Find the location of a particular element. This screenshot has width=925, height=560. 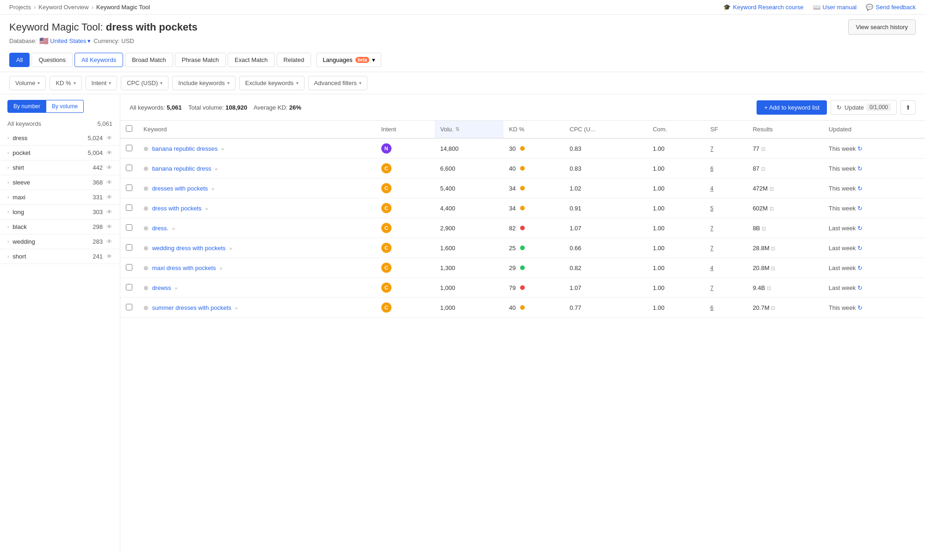

kd-cell: 34 is located at coordinates (534, 189).